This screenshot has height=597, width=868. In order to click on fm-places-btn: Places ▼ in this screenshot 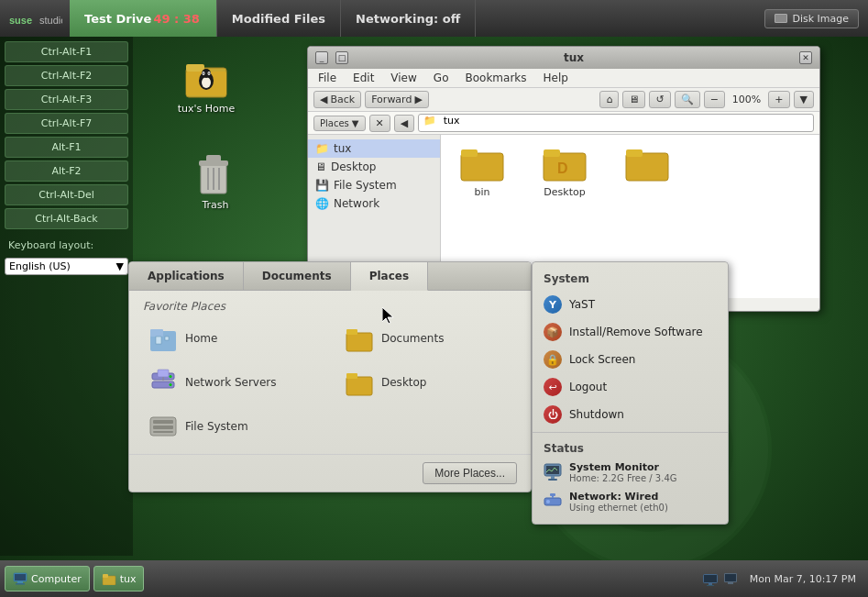, I will do `click(339, 123)`.